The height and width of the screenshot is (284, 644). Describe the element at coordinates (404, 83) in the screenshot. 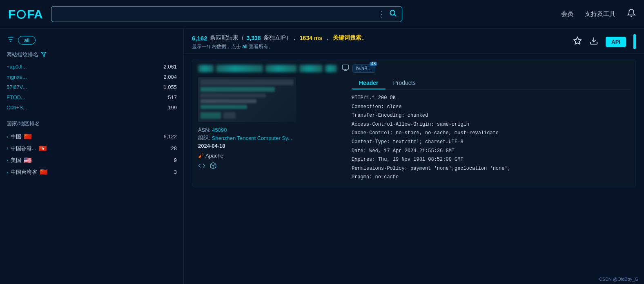

I see `tab-products: Products` at that location.